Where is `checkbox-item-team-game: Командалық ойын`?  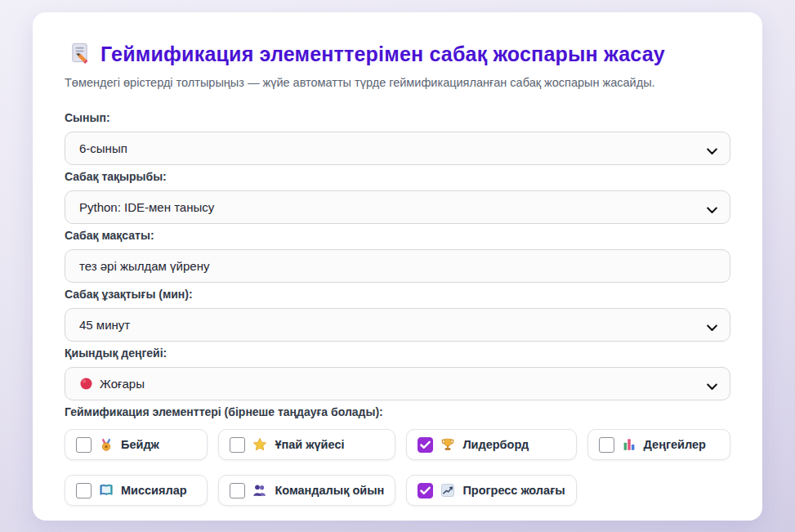
checkbox-item-team-game: Командалық ойын is located at coordinates (307, 490).